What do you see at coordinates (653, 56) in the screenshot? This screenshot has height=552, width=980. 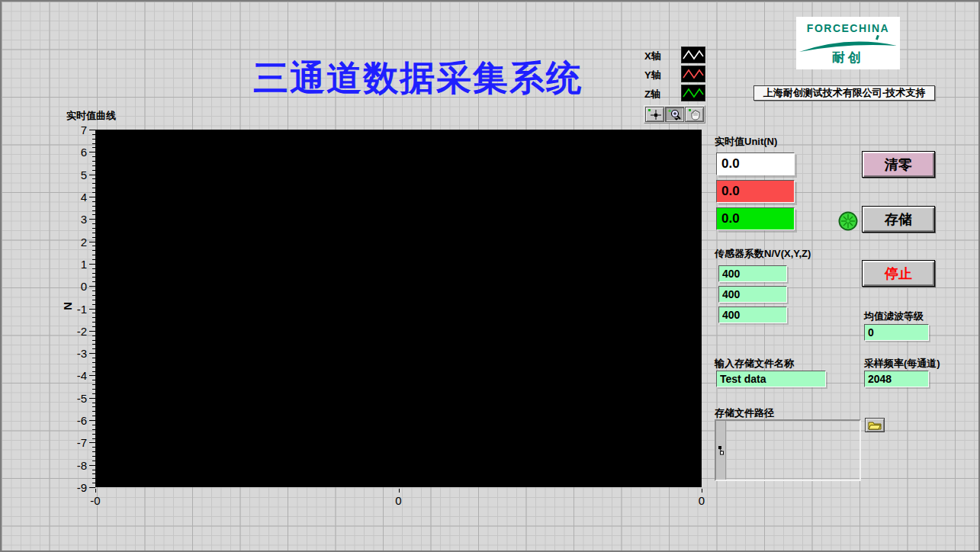 I see `legend-label-x: X轴` at bounding box center [653, 56].